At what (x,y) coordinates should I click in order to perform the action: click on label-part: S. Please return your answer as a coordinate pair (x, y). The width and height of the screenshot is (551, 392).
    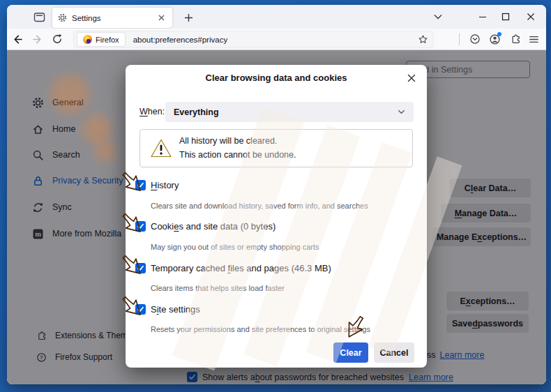
    Looking at the image, I should click on (153, 310).